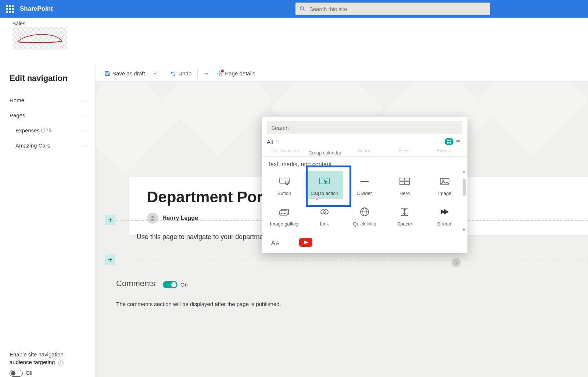  I want to click on text-icon: AA, so click(276, 242).